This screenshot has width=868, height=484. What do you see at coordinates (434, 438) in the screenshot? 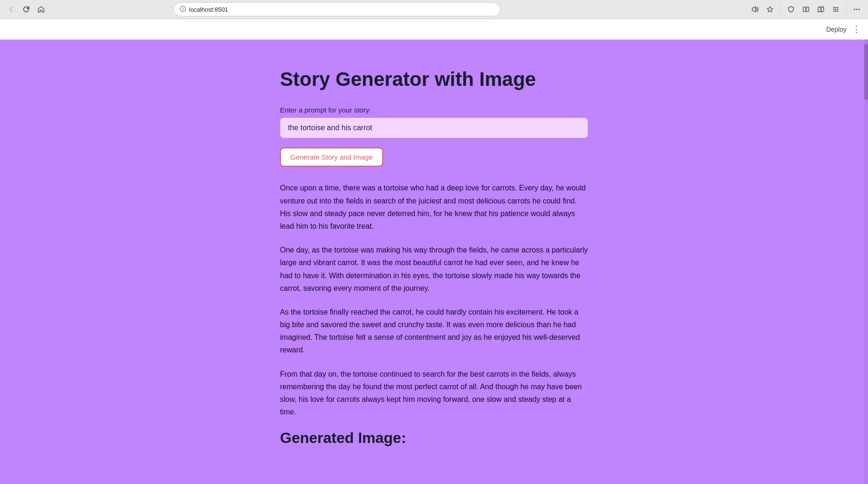
I see `generated-image-heading: Generated Image:` at bounding box center [434, 438].